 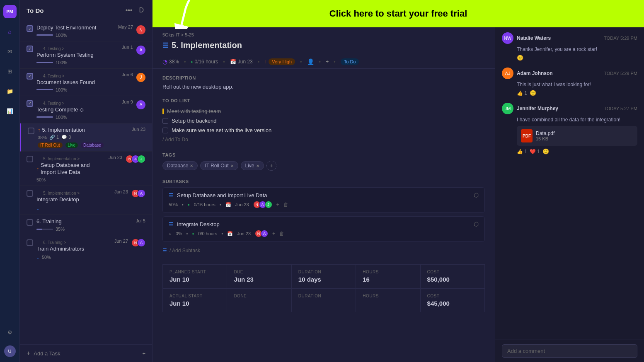 I want to click on task-progress-implementation: 38%, so click(x=42, y=138).